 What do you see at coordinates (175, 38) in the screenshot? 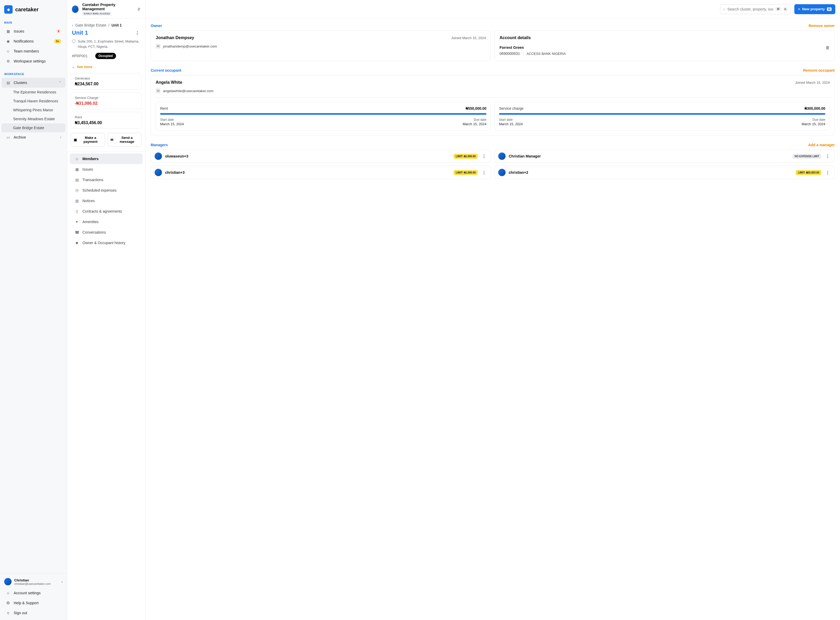
I see `owner-name: Jonathan Dempsey` at bounding box center [175, 38].